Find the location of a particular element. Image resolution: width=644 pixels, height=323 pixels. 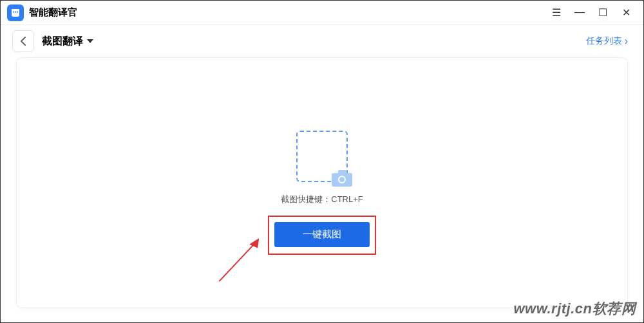

mode-label: 截图翻译 is located at coordinates (62, 41).